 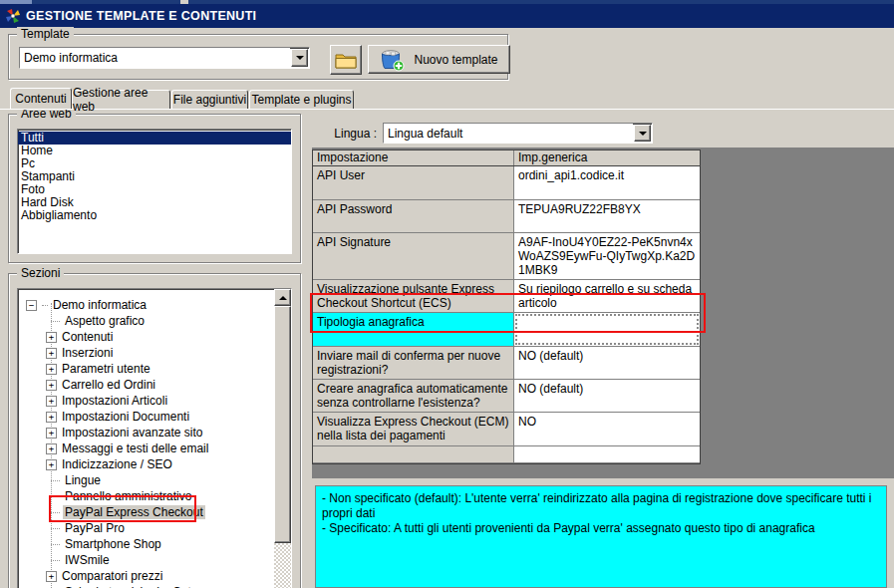 What do you see at coordinates (299, 58) in the screenshot?
I see `template-select-dropdown-button` at bounding box center [299, 58].